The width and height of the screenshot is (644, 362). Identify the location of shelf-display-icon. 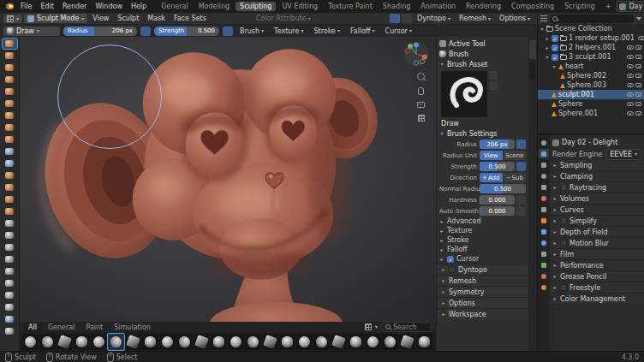
(368, 327).